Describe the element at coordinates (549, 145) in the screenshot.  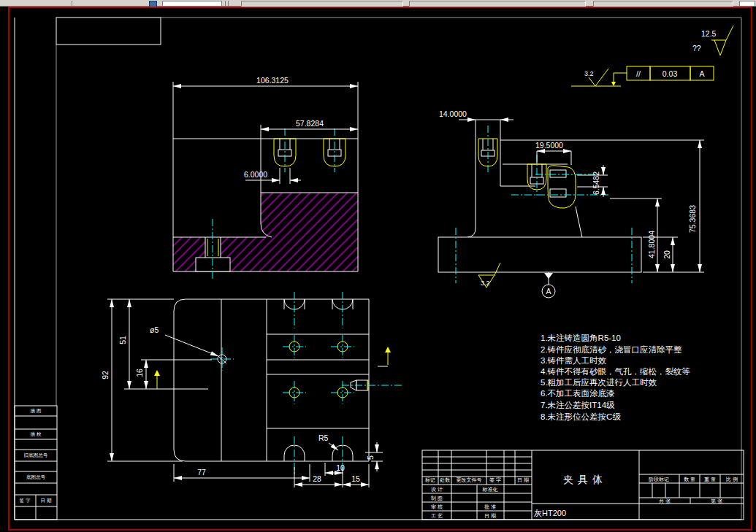
I see `dim-side-slot-span: 19.5000` at that location.